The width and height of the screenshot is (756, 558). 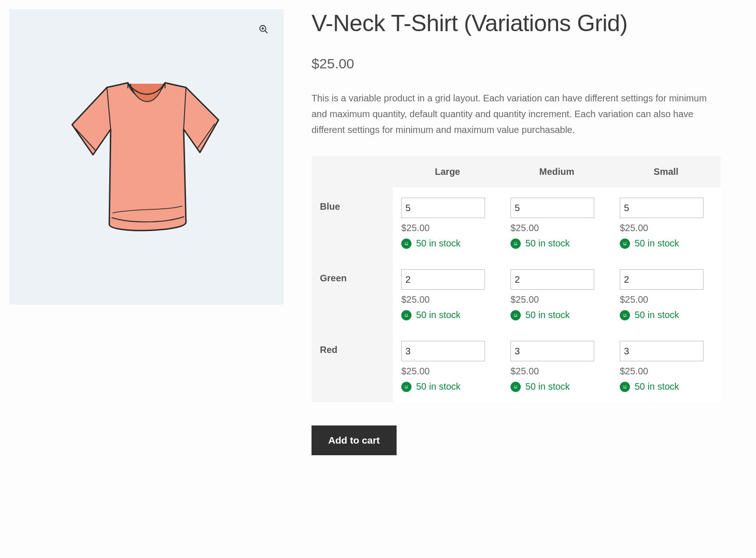 What do you see at coordinates (516, 172) in the screenshot?
I see `grid-header-row: Large Medium Small` at bounding box center [516, 172].